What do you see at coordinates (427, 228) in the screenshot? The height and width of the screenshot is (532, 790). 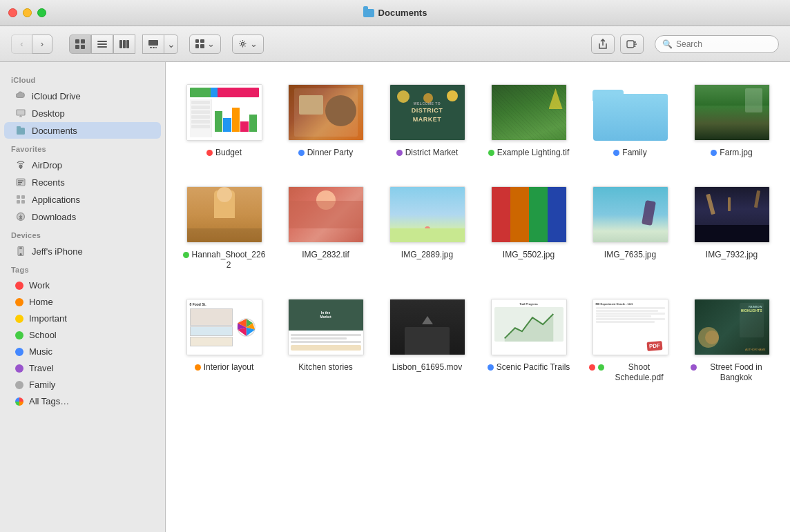 I see `file-item-img2889: IMG_2889.jpg` at bounding box center [427, 228].